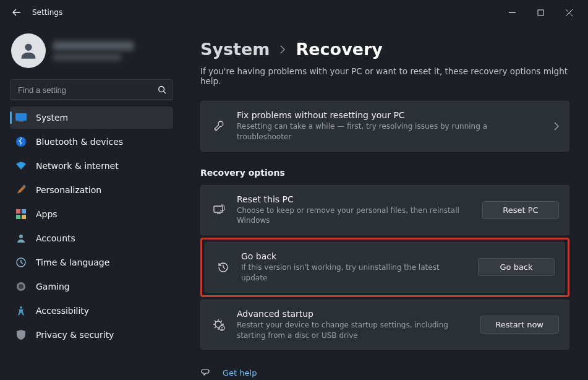 This screenshot has width=588, height=380. I want to click on sidebar-item-label: Accounts, so click(56, 238).